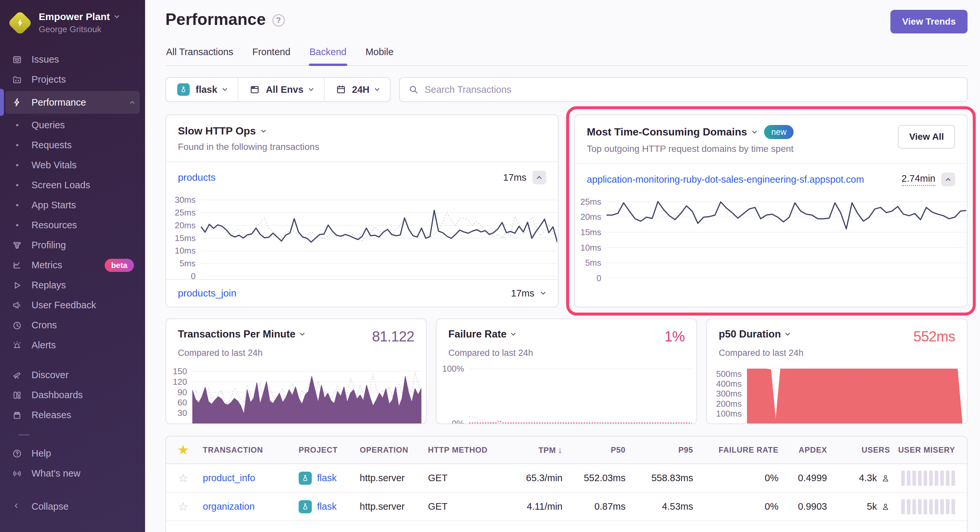  Describe the element at coordinates (594, 507) in the screenshot. I see `p50-cell: 0.87ms` at that location.